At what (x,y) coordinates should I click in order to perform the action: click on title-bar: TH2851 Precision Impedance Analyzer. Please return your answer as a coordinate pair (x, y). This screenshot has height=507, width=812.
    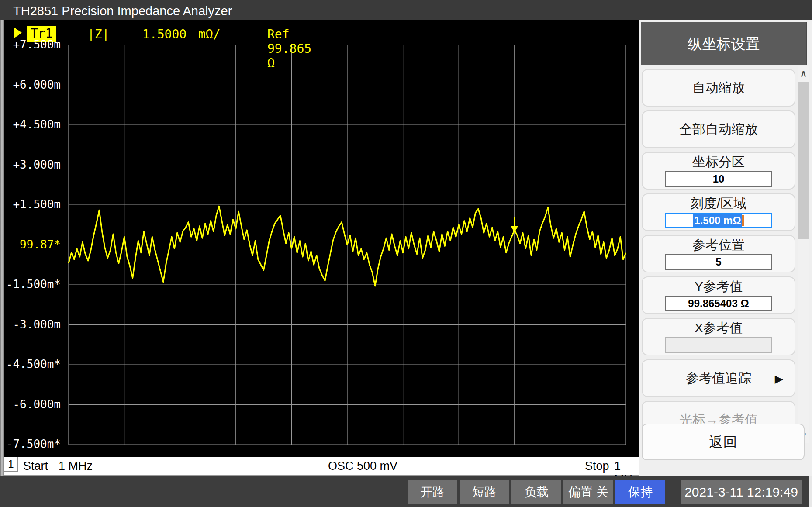
    Looking at the image, I should click on (406, 10).